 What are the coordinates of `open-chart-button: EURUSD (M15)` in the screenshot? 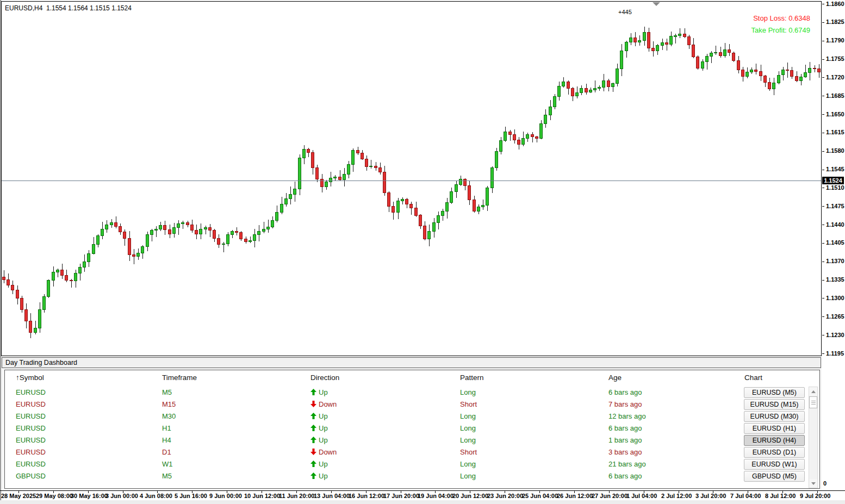 It's located at (774, 405).